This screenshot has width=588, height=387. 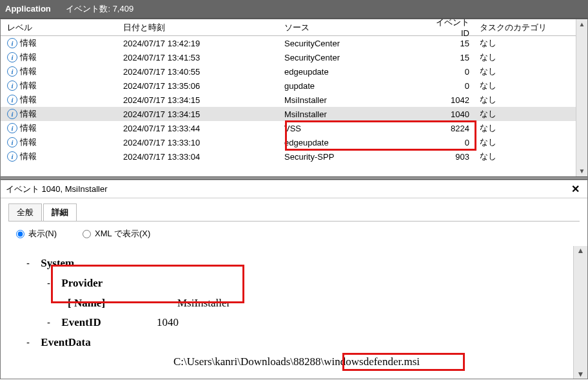 What do you see at coordinates (355, 28) in the screenshot?
I see `col-source: ソース` at bounding box center [355, 28].